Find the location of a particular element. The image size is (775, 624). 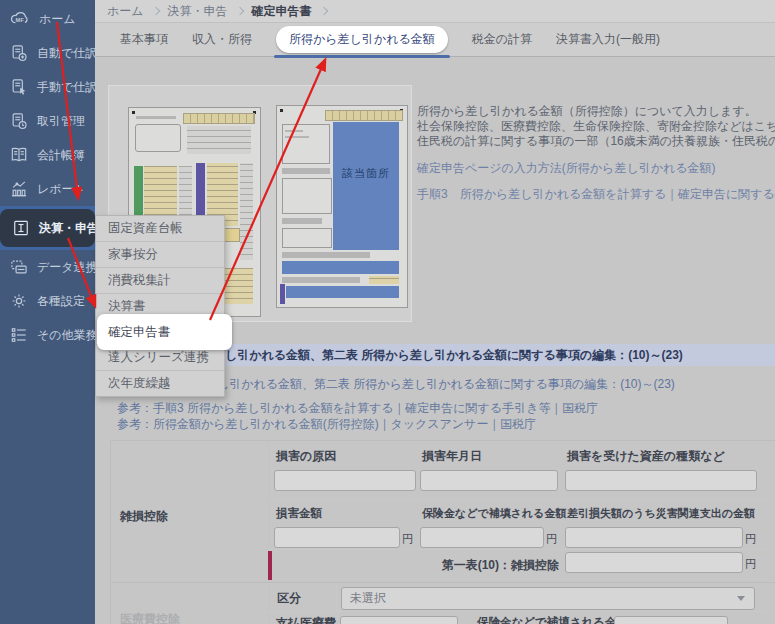

submenu-item-fixed-assets: 固定資産台帳 is located at coordinates (160, 228).